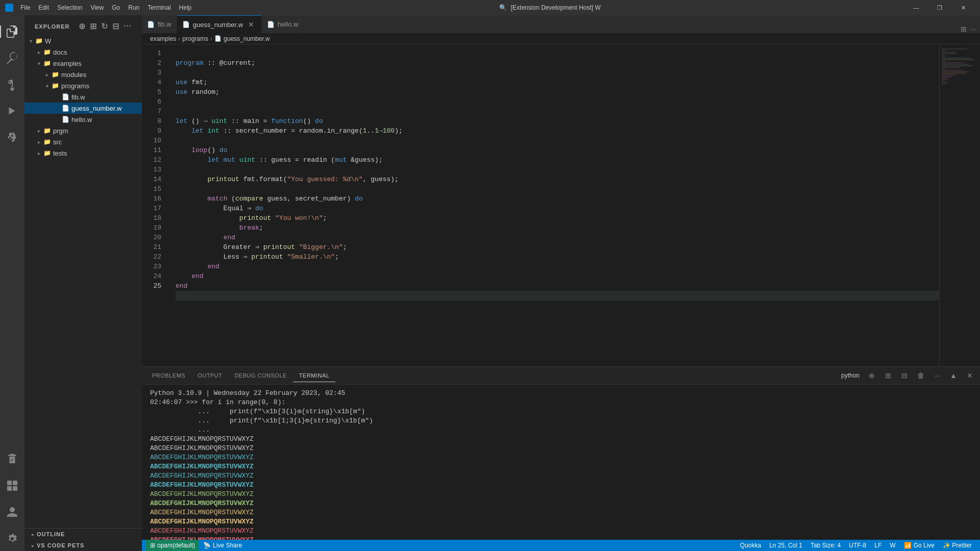 The height and width of the screenshot is (551, 980). Describe the element at coordinates (65, 119) in the screenshot. I see `file-icon: 📄` at that location.